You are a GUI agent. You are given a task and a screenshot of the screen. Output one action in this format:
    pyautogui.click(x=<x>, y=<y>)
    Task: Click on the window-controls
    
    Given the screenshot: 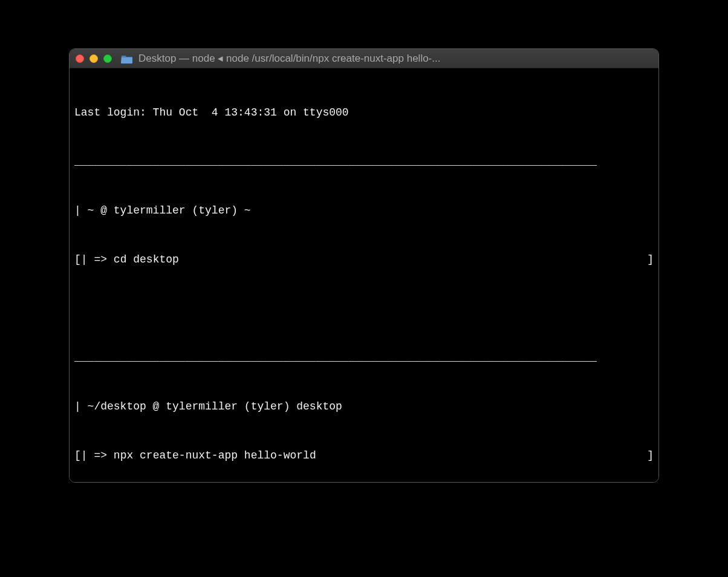 What is the action you would take?
    pyautogui.click(x=94, y=59)
    